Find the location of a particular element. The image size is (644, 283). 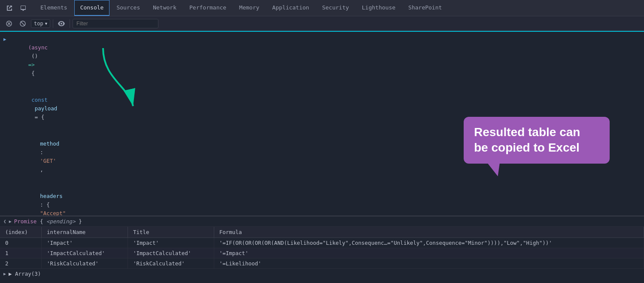

cell-title-2: 'RiskCalculated' is located at coordinates (171, 264).